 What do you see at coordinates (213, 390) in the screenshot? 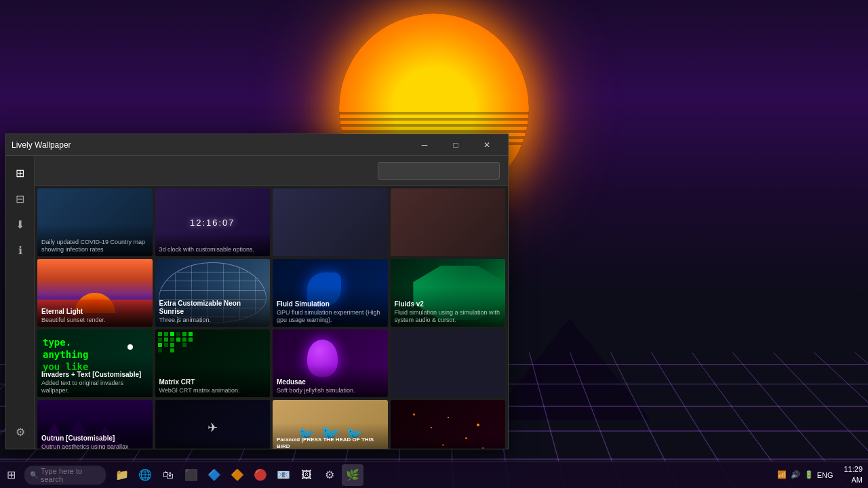
I see `card-desc-matrix: WebGl CRT matrix animation.` at bounding box center [213, 390].